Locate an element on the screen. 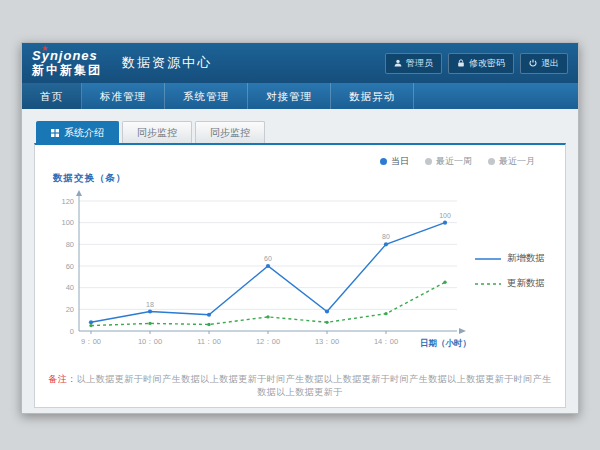 This screenshot has height=450, width=600. user-icon is located at coordinates (398, 63).